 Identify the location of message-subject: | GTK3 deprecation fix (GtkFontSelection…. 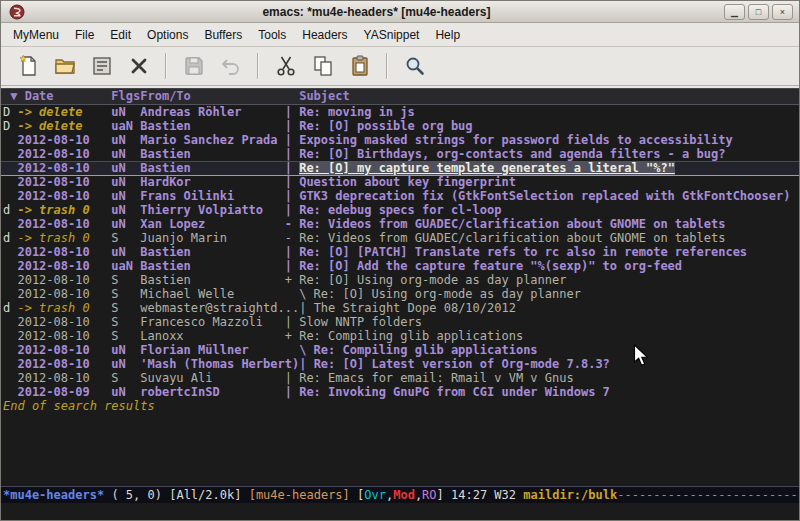
(542, 196).